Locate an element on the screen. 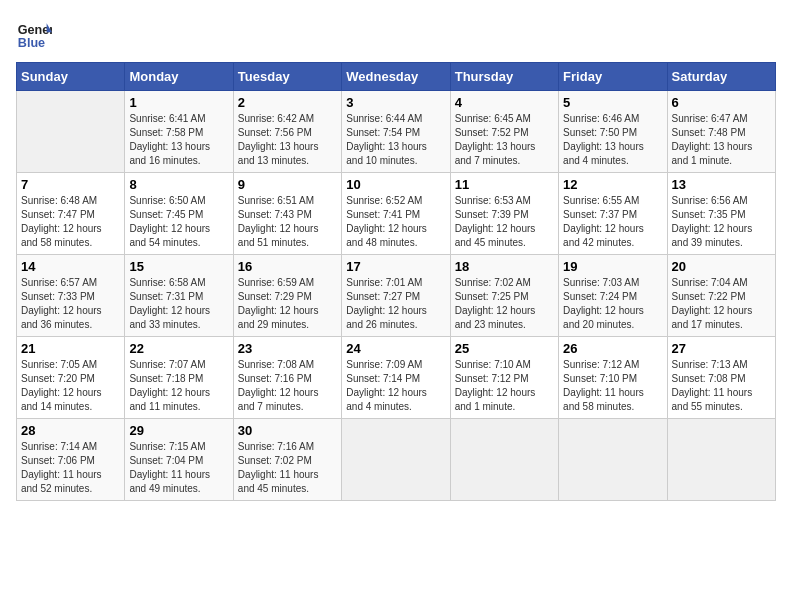 Image resolution: width=792 pixels, height=612 pixels. day-info: Sunrise: 6:57 AMSunset: 7:33 PMDaylight:… is located at coordinates (70, 304).